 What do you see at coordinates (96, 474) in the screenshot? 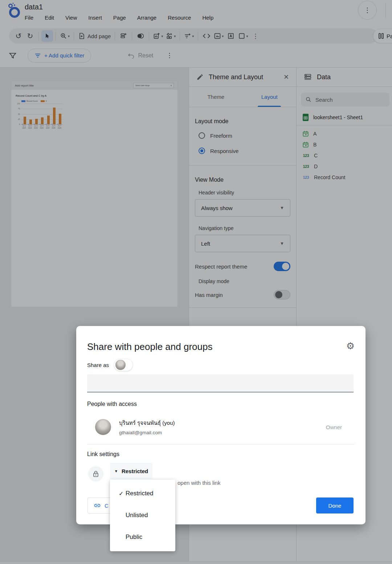
I see `lock-icon` at bounding box center [96, 474].